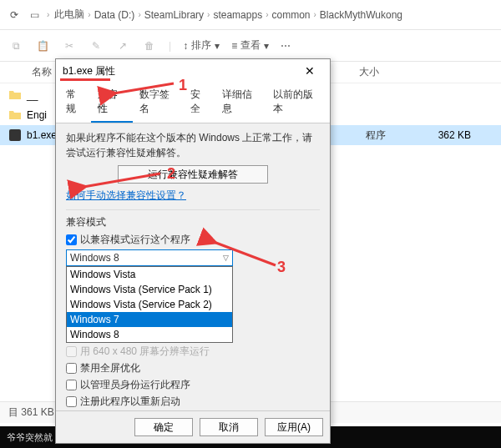  I want to click on compat-mode-checkbox: 以兼容模式运行这个程序, so click(193, 240).